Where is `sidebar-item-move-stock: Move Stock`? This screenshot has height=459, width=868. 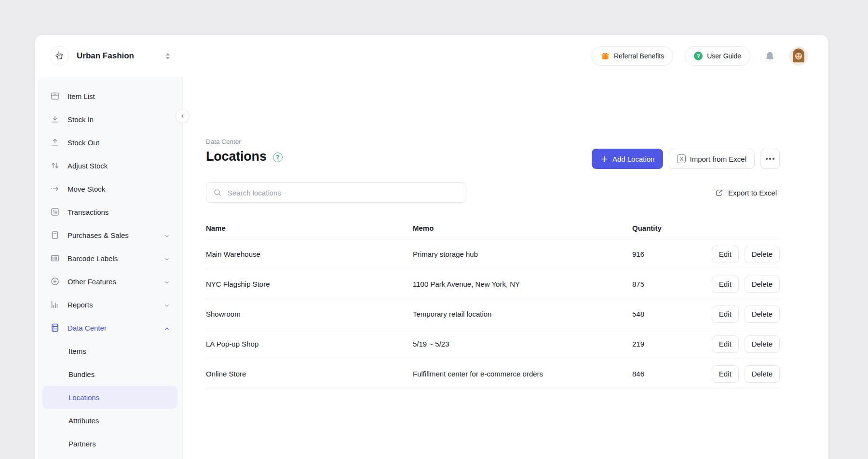 sidebar-item-move-stock: Move Stock is located at coordinates (110, 189).